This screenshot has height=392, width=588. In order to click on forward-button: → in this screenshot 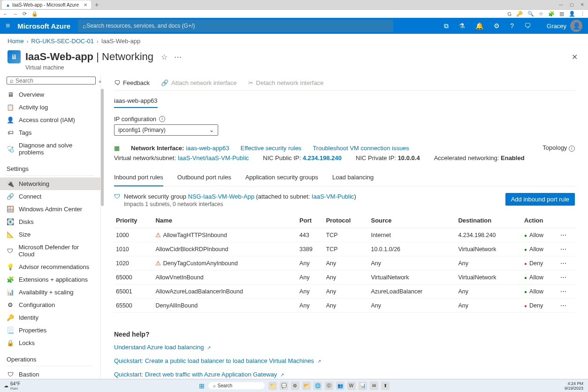, I will do `click(15, 14)`.